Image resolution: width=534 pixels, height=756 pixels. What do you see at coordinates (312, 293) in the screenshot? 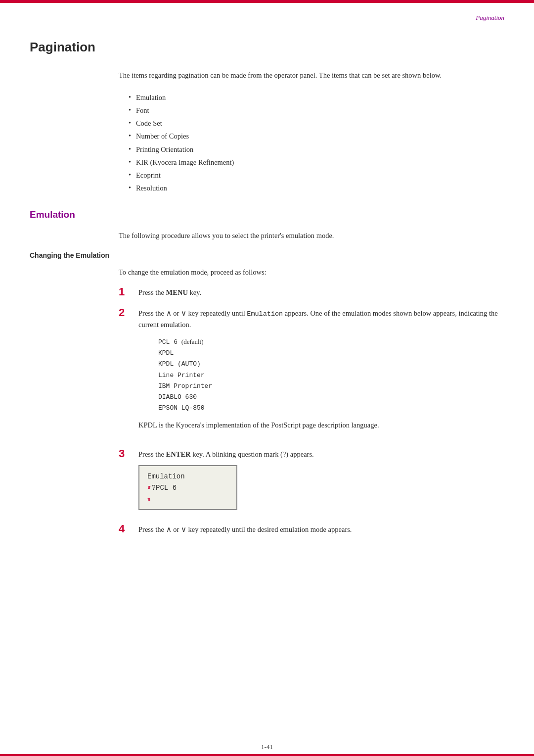
I see `step-1: 1 Press the MENU key.` at bounding box center [312, 293].